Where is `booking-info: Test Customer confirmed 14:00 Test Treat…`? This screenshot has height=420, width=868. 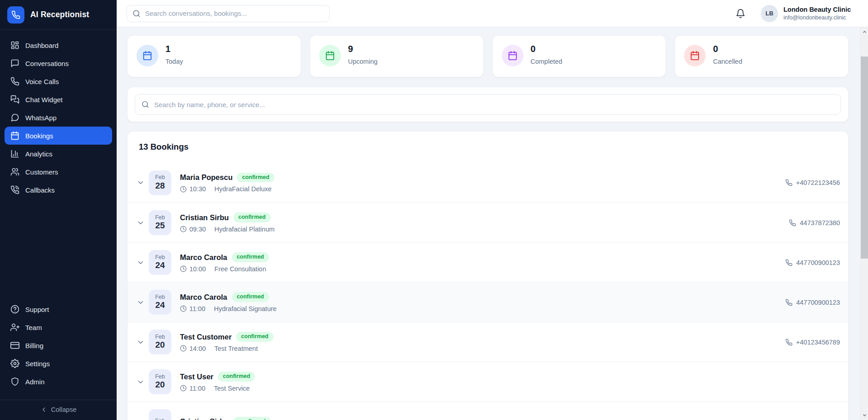
booking-info: Test Customer confirmed 14:00 Test Treat… is located at coordinates (227, 342).